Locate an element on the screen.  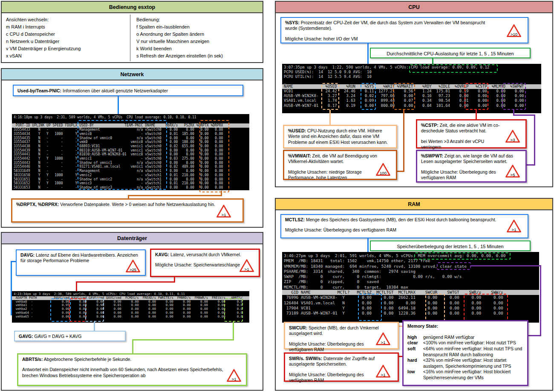
note-ram-overcommit-text: Speicherüberbelegung der letzten 1, 5 , … is located at coordinates (450, 246).